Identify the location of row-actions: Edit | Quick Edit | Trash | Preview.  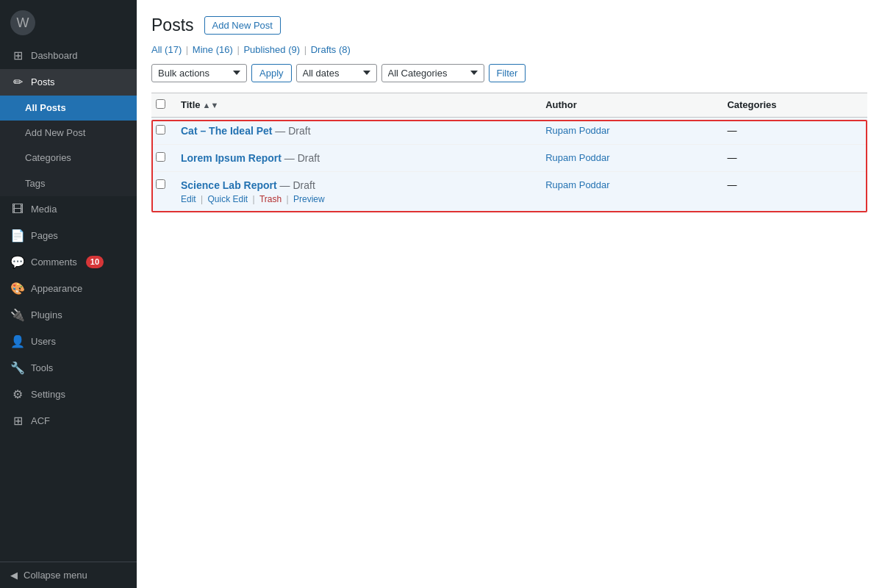
(356, 199).